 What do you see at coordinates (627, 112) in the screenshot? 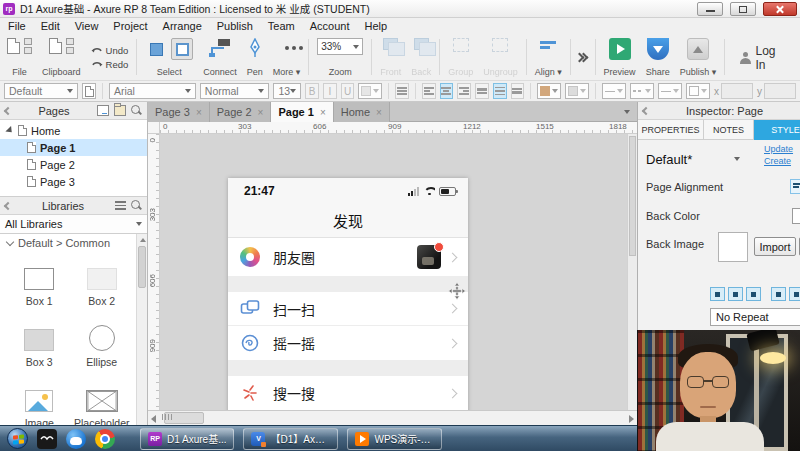
I see `tab-list-dropdown-icon` at bounding box center [627, 112].